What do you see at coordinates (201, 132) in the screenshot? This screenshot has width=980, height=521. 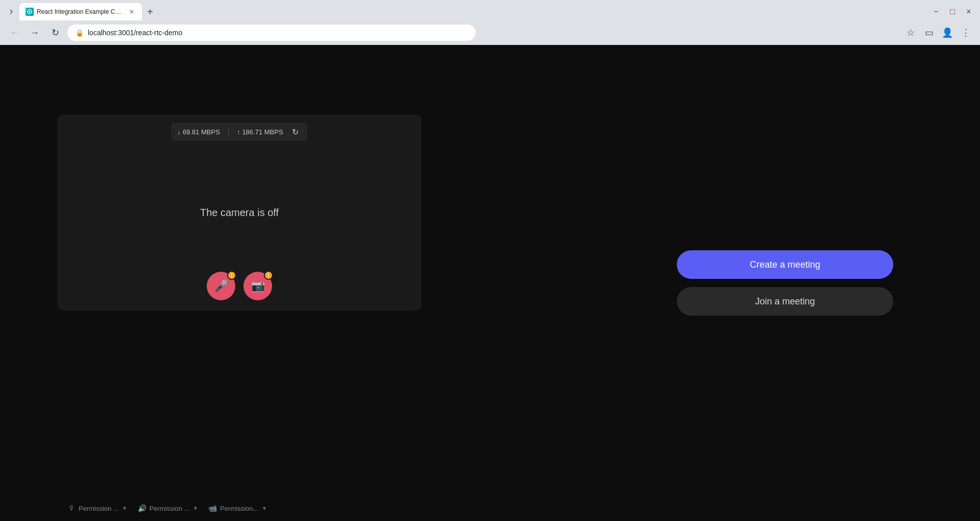 I see `download-speed: 69.81 MBPS` at bounding box center [201, 132].